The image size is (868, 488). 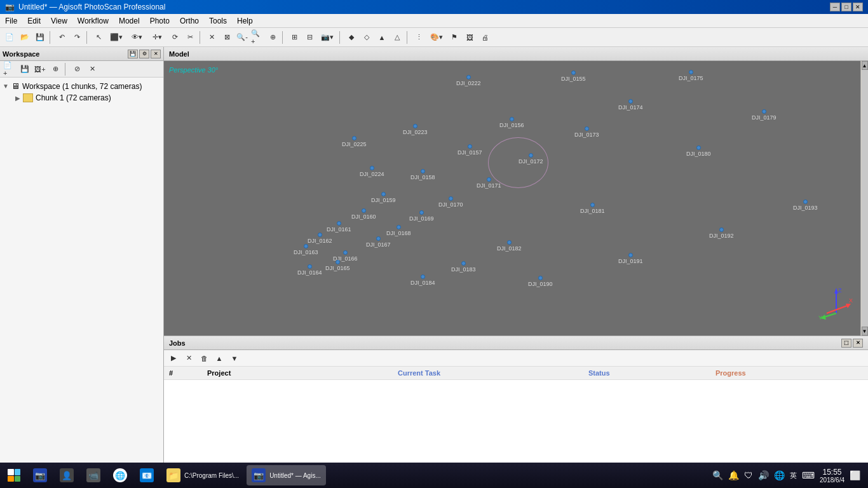 I want to click on selection-mode-button: ⬛▾, so click(x=116, y=37).